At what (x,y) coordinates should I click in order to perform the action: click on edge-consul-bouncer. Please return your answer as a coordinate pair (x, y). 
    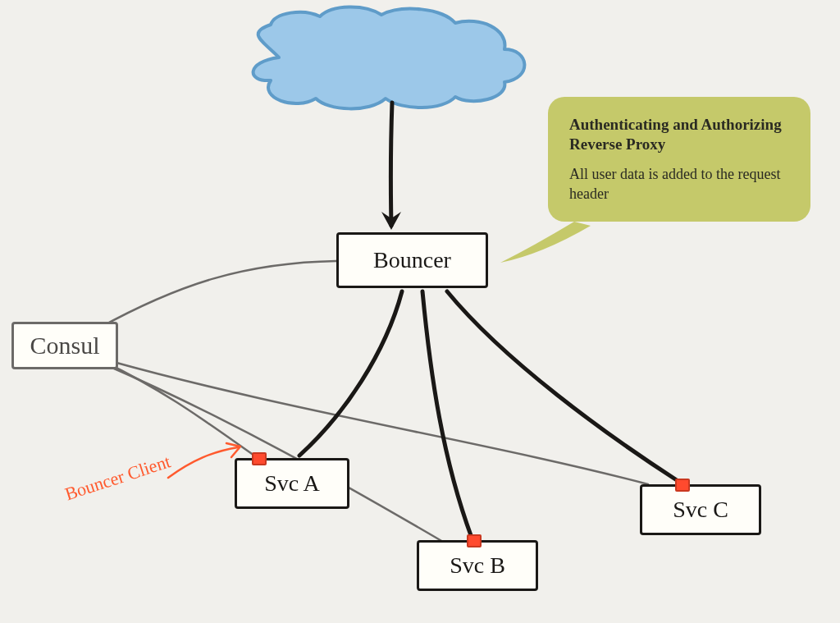
    Looking at the image, I should click on (217, 295).